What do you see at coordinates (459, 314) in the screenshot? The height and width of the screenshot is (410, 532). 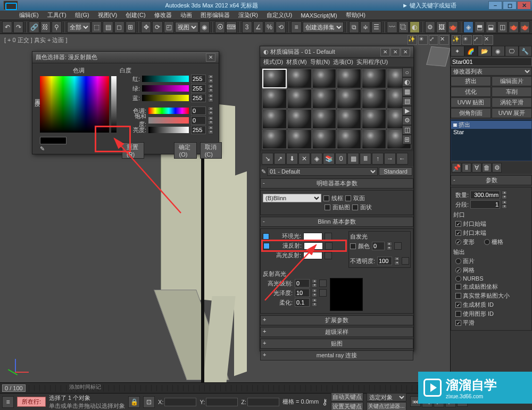 I see `cb-useshape` at bounding box center [459, 314].